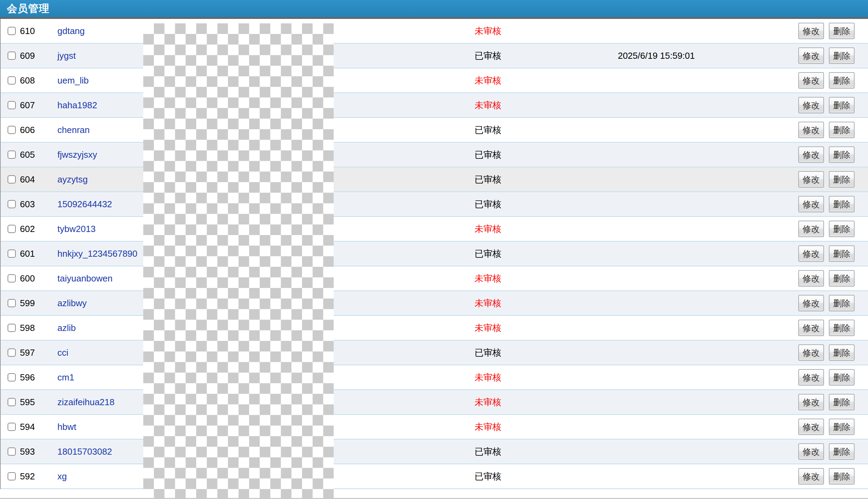  I want to click on username-cell: chenran, so click(99, 130).